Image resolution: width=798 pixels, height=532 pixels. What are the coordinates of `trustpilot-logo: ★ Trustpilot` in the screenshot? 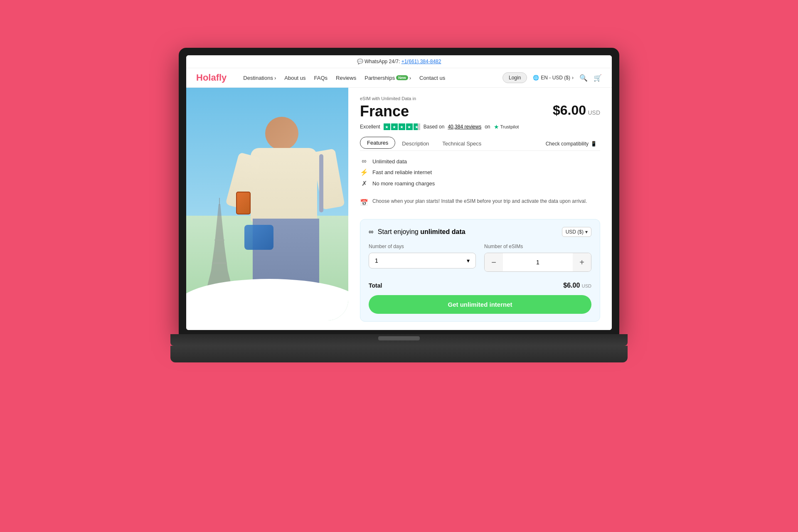 It's located at (506, 127).